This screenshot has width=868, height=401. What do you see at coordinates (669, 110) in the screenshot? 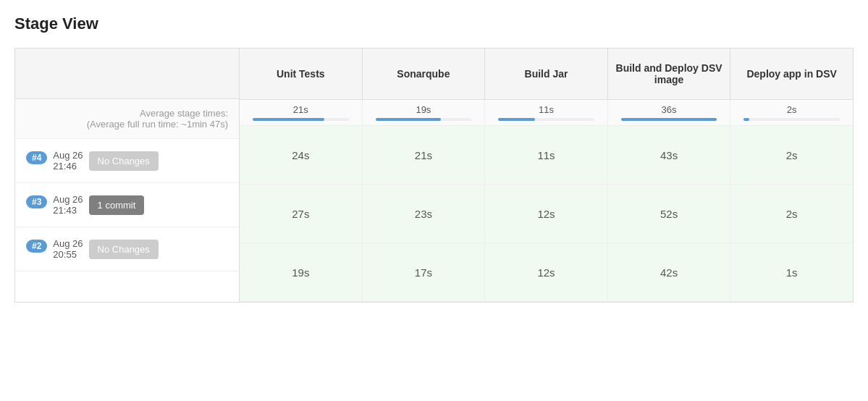
I see `avg-time-3: 36s` at bounding box center [669, 110].